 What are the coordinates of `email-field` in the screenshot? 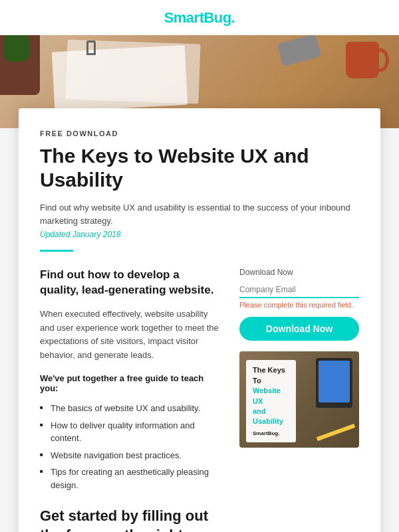 It's located at (299, 290).